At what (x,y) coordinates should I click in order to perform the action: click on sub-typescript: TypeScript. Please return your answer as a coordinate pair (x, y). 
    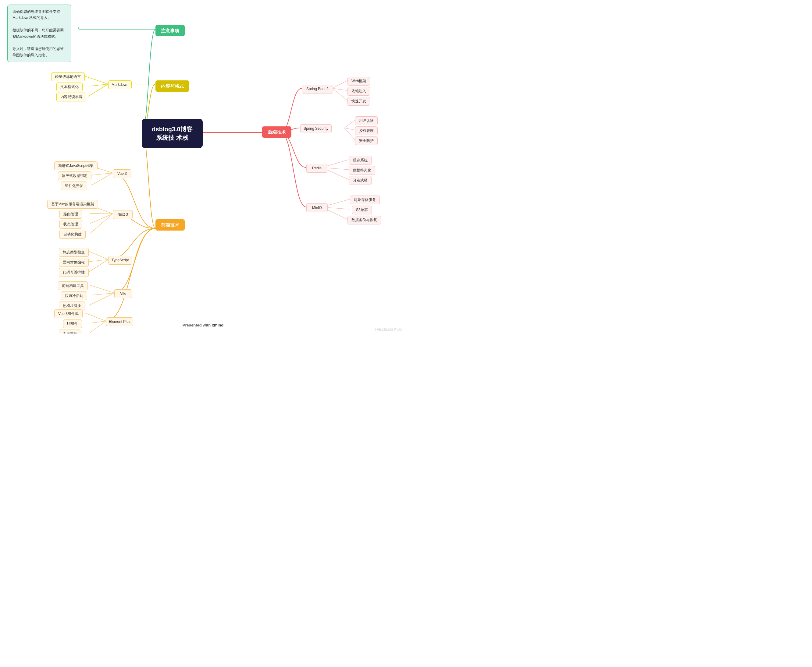
    Looking at the image, I should click on (120, 260).